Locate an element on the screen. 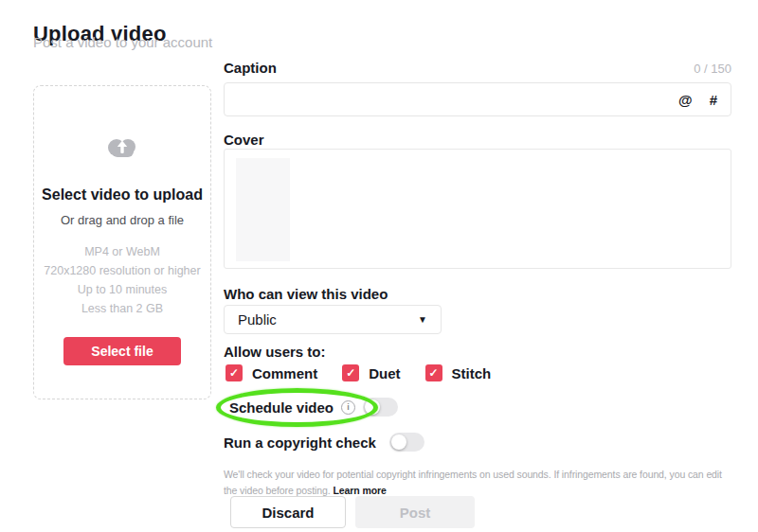 Image resolution: width=758 pixels, height=532 pixels. caption-input is located at coordinates (449, 100).